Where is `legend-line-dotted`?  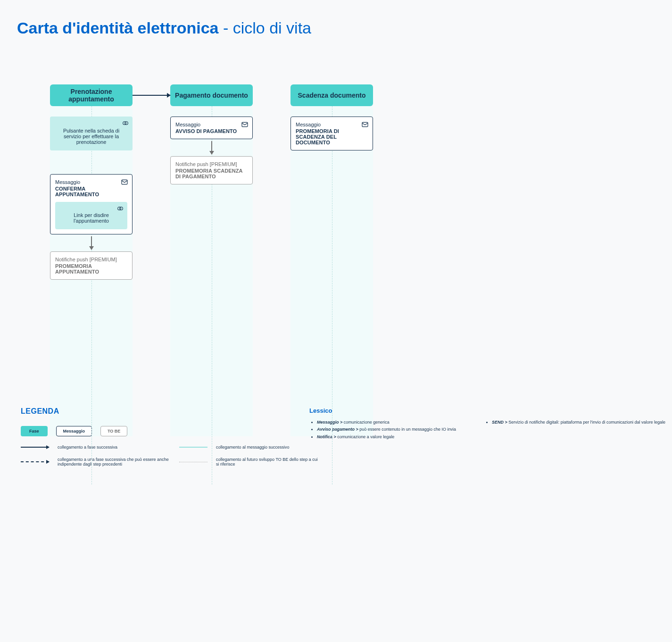 legend-line-dotted is located at coordinates (193, 462).